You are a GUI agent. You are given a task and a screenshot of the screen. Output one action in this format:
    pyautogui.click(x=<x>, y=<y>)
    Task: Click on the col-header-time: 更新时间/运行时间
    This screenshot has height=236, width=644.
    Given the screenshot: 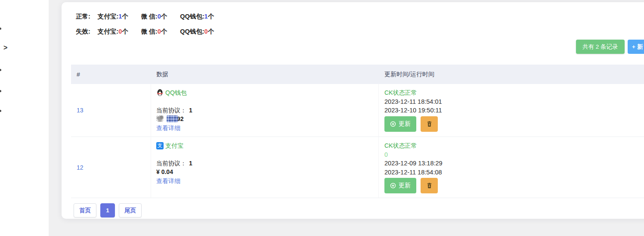 What is the action you would take?
    pyautogui.click(x=511, y=74)
    